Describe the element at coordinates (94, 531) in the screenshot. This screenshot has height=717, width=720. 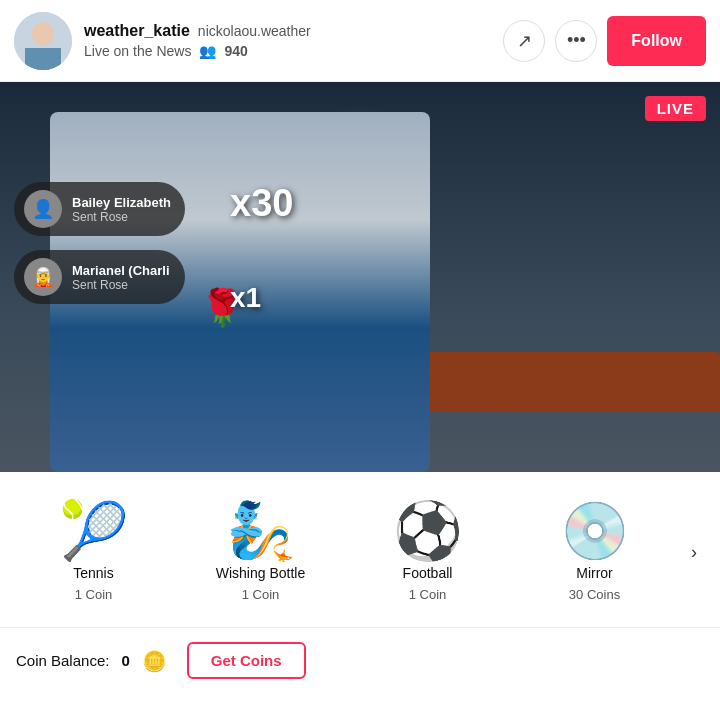
I see `gift-emoji-tennis: 🎾` at that location.